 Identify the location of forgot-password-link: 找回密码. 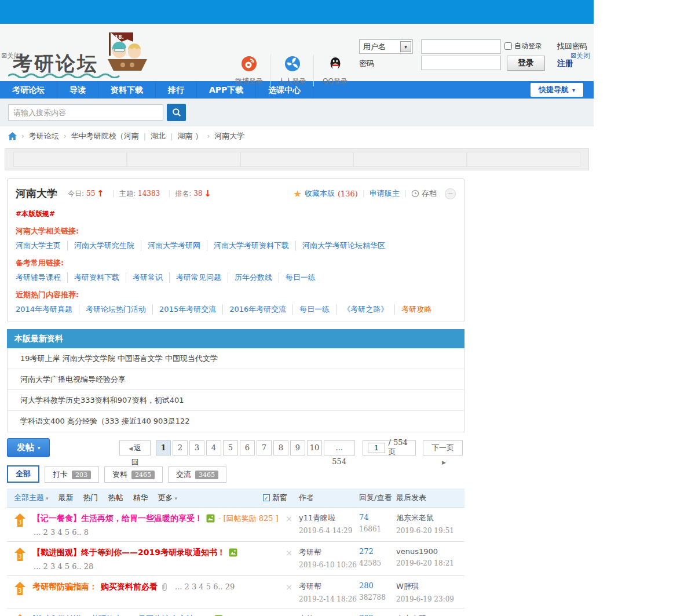
(572, 46).